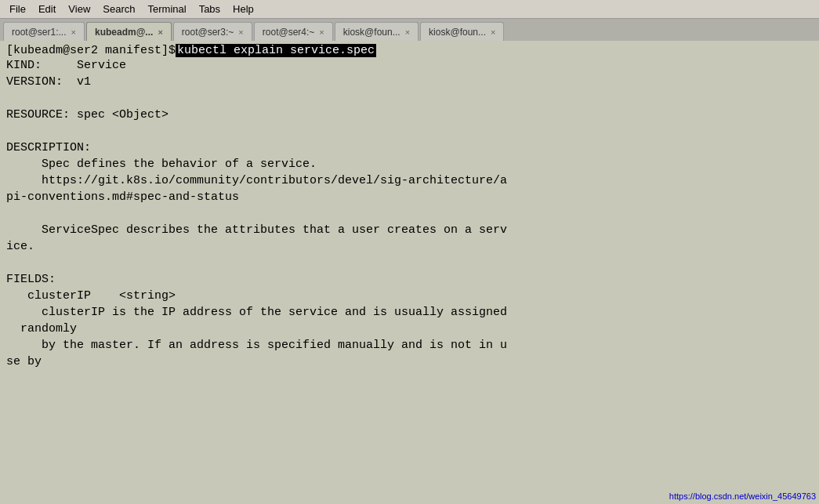 Image resolution: width=819 pixels, height=504 pixels. What do you see at coordinates (243, 9) in the screenshot?
I see `menu-help: Help` at bounding box center [243, 9].